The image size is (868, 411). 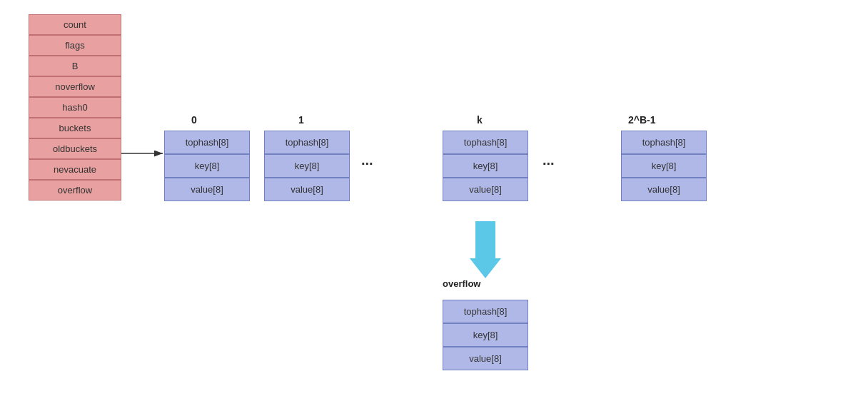 What do you see at coordinates (664, 190) in the screenshot?
I see `bucket-last-value: value[8]` at bounding box center [664, 190].